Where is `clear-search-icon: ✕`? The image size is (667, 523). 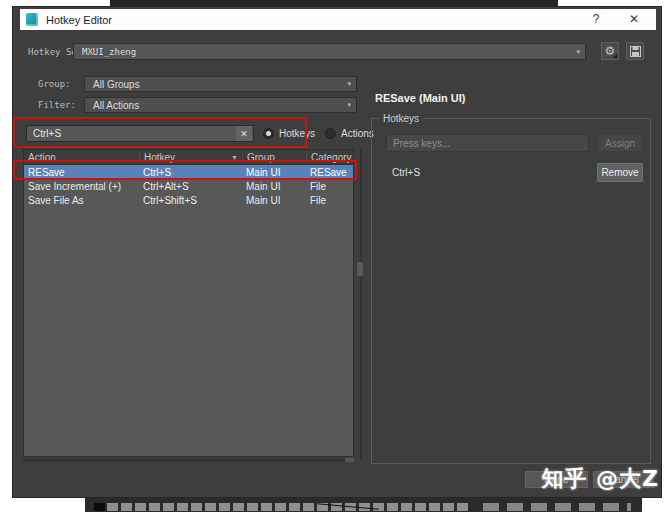 clear-search-icon: ✕ is located at coordinates (244, 134).